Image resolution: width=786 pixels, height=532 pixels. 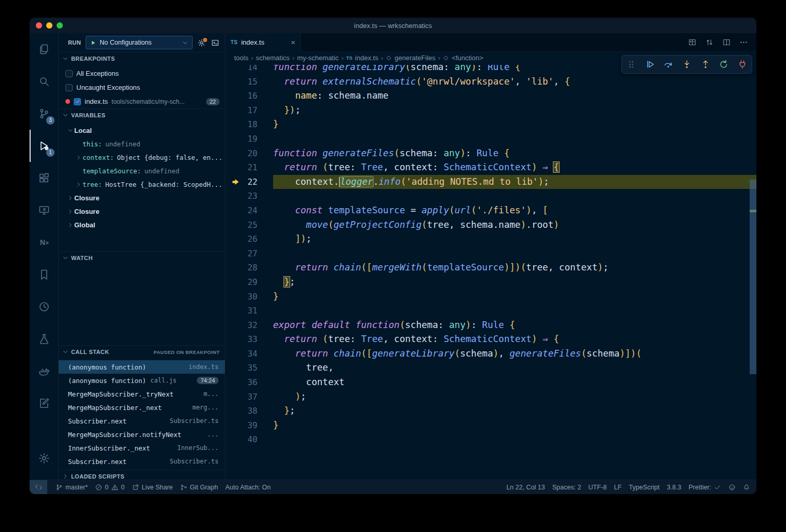 I want to click on status-item-live-share: Live Share, so click(x=153, y=487).